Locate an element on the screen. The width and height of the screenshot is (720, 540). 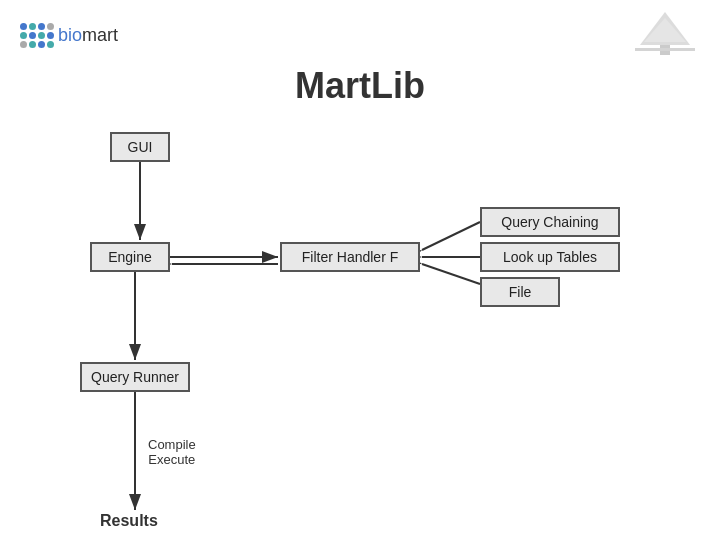
filter-handler-box: Filter Handler F is located at coordinates (350, 257).